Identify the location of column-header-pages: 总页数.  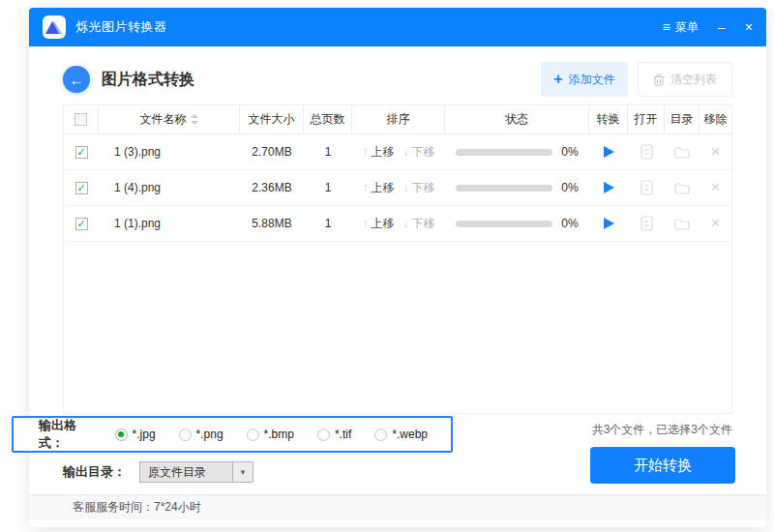
(328, 120).